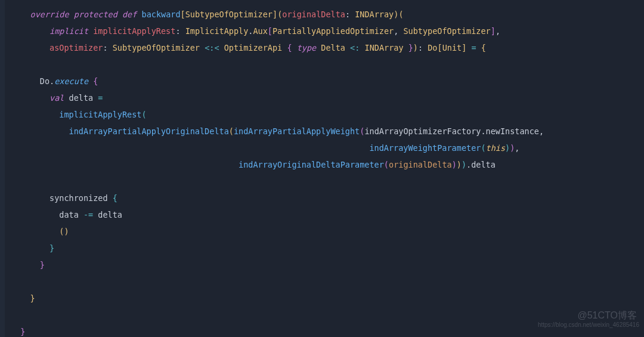  Describe the element at coordinates (212, 48) in the screenshot. I see `operator: <:<` at that location.